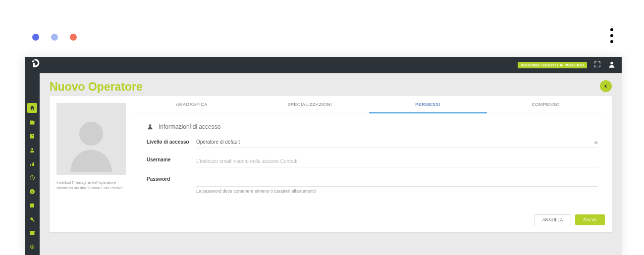 The height and width of the screenshot is (255, 644). Describe the element at coordinates (373, 184) in the screenshot. I see `row-password: Password La password deve contenere alme…` at that location.